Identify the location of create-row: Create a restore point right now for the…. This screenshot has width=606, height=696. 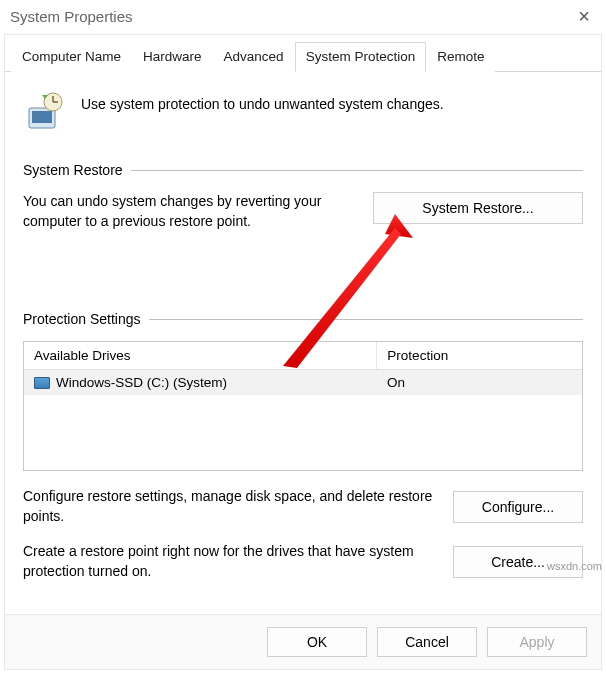
(303, 562).